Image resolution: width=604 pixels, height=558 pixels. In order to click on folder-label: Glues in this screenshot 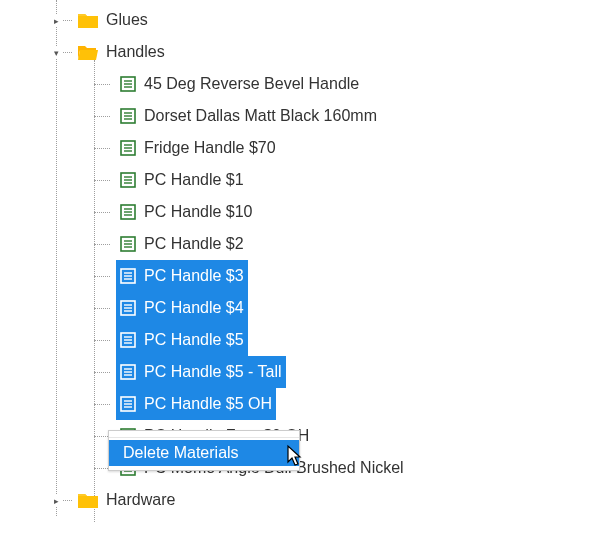, I will do `click(127, 20)`.